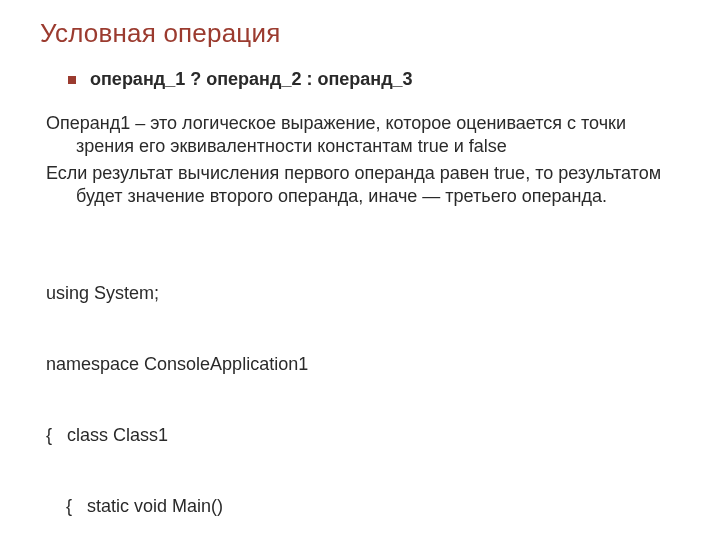 The width and height of the screenshot is (720, 540). Describe the element at coordinates (360, 135) in the screenshot. I see `paragraph-1: Операнд1 – это логическое выражение, кот…` at that location.